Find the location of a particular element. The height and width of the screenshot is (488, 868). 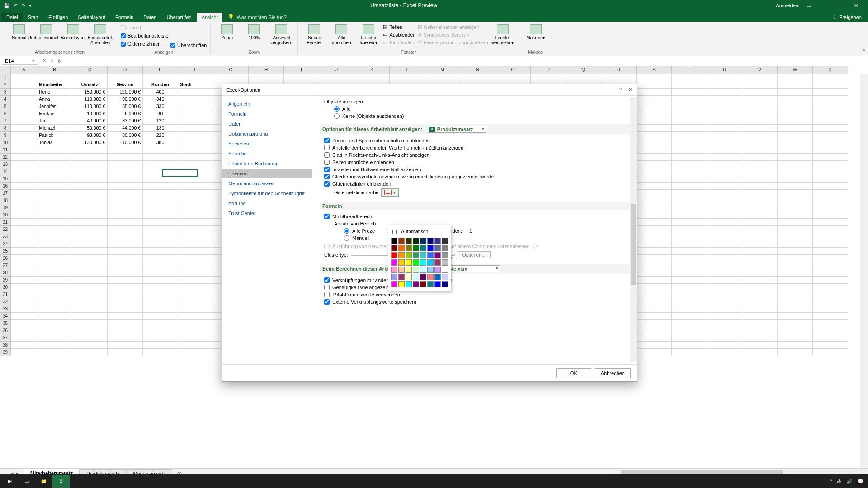

ribbon-display-options-icon: ▭ is located at coordinates (809, 5).